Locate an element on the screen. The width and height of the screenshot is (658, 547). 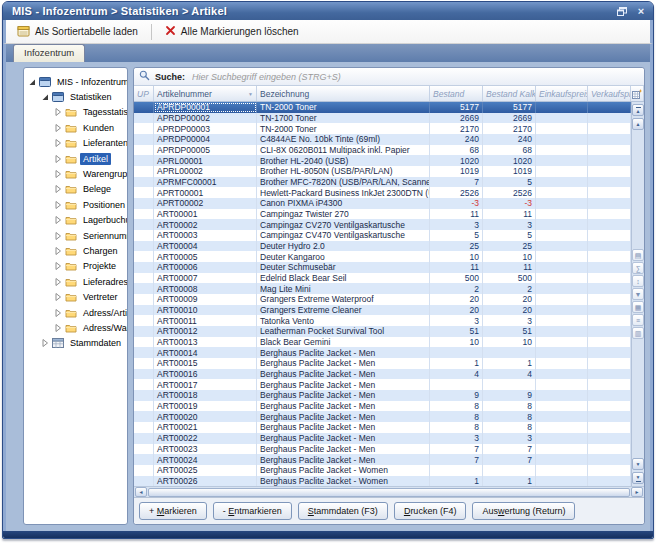
table-row: ART00006Deuter Schmusebär1111 is located at coordinates (382, 268).